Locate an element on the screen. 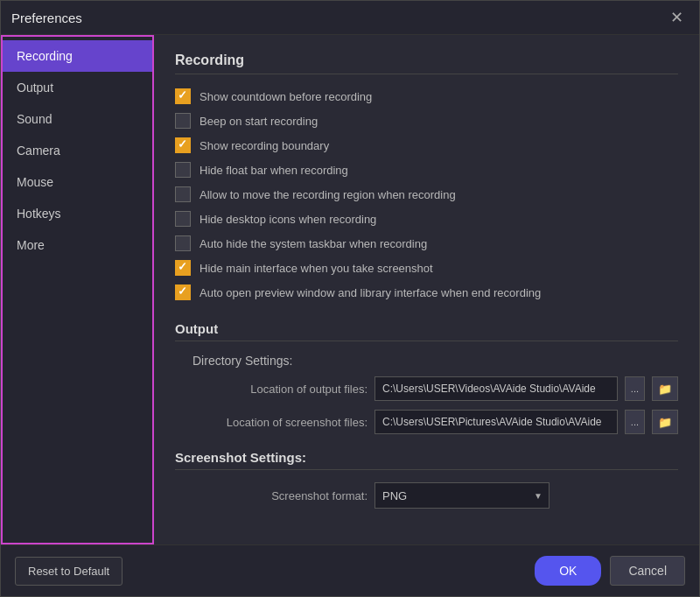 The width and height of the screenshot is (700, 597). checkbox-row-8: Hide main interface when you take screen… is located at coordinates (427, 268).